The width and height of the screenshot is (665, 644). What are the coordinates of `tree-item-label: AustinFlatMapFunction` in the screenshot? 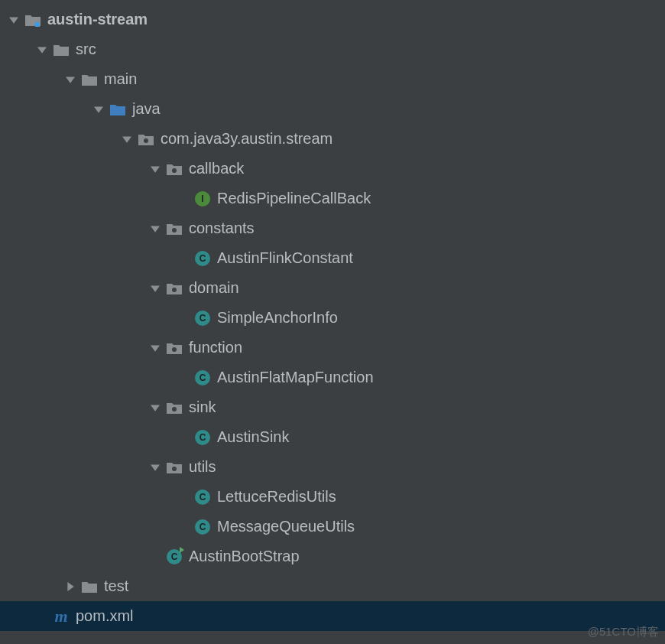 It's located at (295, 378).